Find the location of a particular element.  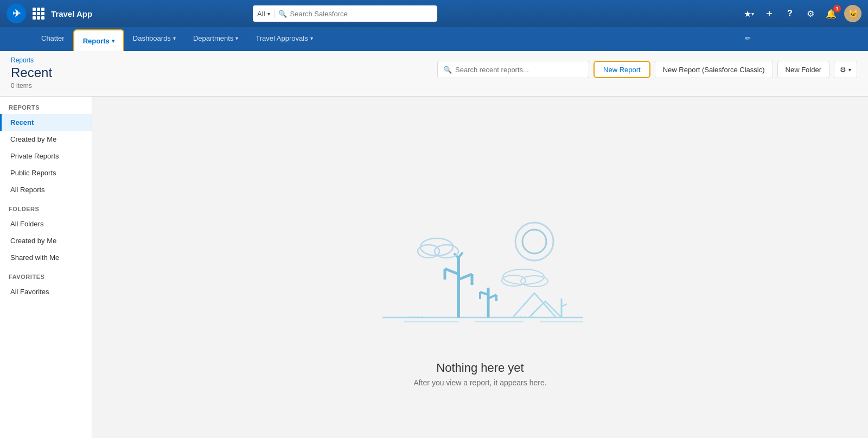

gear-settings-icon: ⚙ is located at coordinates (843, 69).